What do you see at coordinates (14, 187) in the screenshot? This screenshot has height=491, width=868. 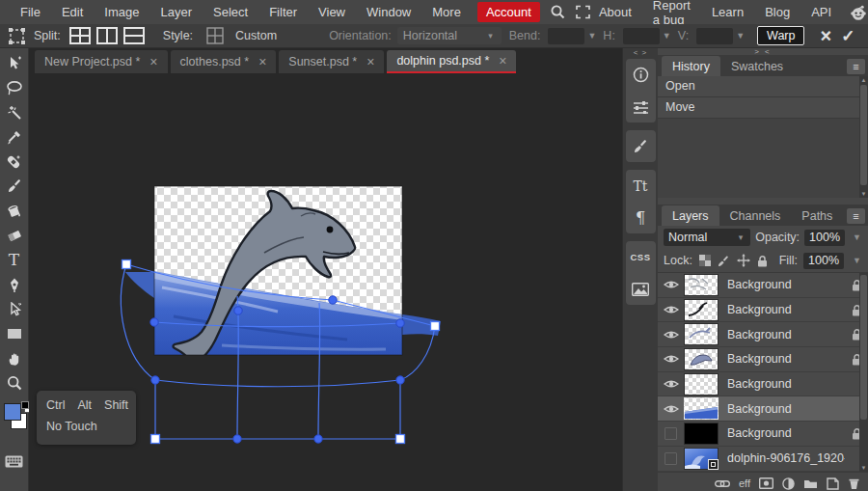 I see `brush-tool` at bounding box center [14, 187].